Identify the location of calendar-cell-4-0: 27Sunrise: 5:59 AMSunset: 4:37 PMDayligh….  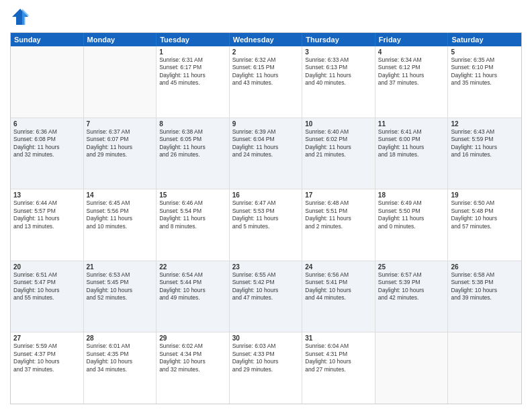
(47, 368).